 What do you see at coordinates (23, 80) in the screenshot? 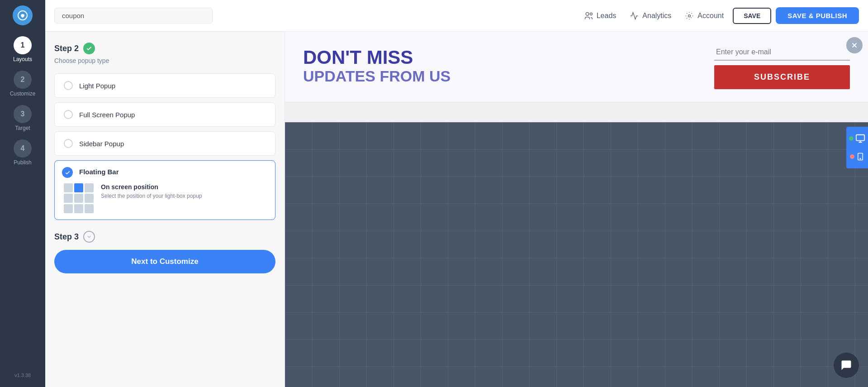
I see `step-circle-2: 2` at bounding box center [23, 80].